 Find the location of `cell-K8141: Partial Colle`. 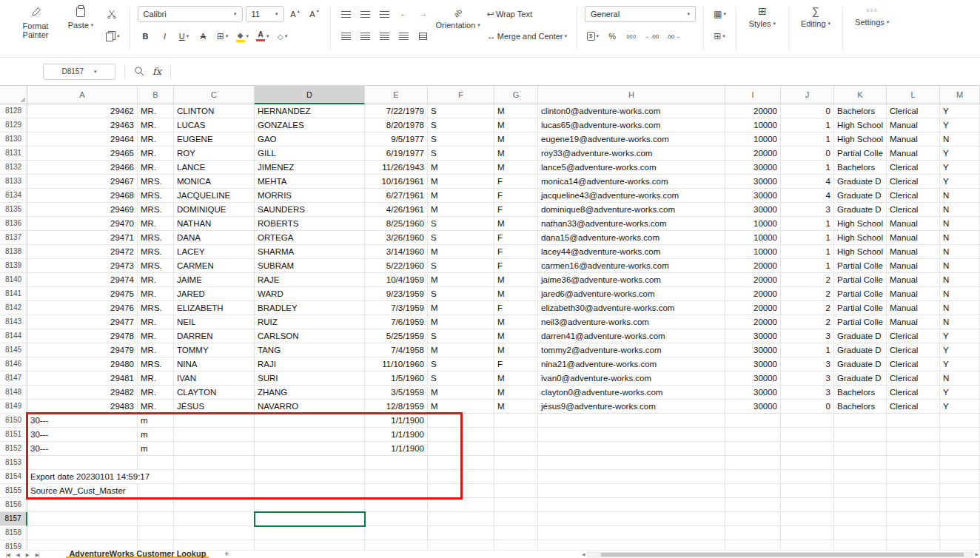

cell-K8141: Partial Colle is located at coordinates (860, 295).